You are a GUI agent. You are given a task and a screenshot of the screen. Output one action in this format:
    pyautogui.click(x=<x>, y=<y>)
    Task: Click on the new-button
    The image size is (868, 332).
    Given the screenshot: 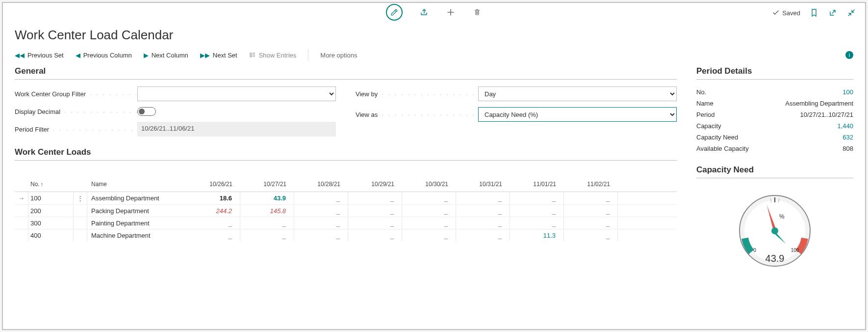 What is the action you would take?
    pyautogui.click(x=451, y=12)
    